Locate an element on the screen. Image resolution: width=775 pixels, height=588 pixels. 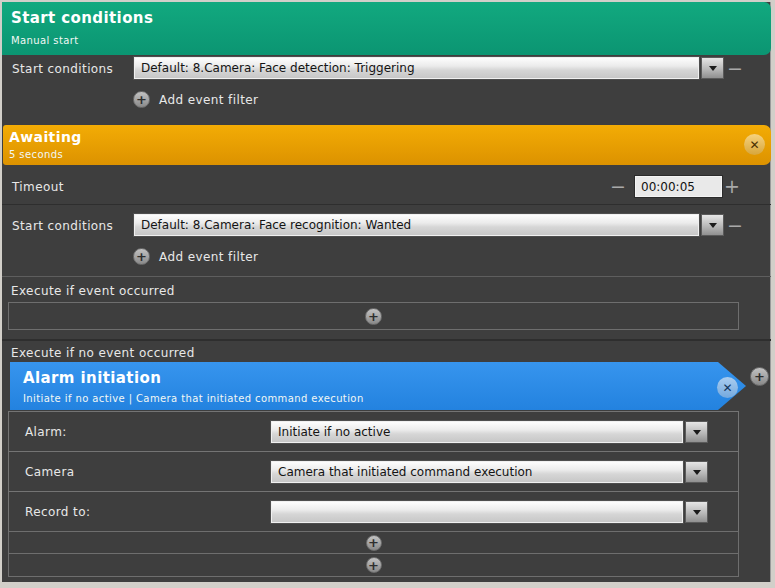
camera-dropdown: Camera that initiated command execution is located at coordinates (490, 472).